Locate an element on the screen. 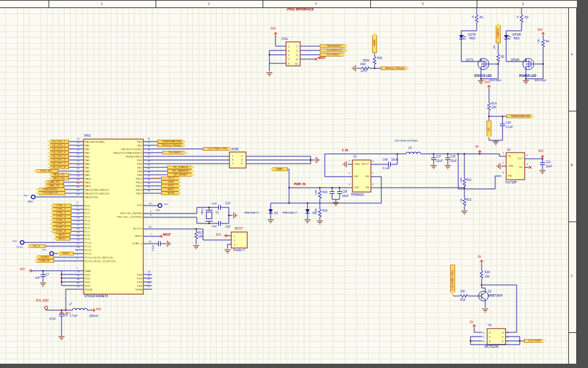 Image resolution: width=588 pixels, height=368 pixels. net-port-lcd-pwr-ctrl: LCD PWR CTRL is located at coordinates (218, 149).